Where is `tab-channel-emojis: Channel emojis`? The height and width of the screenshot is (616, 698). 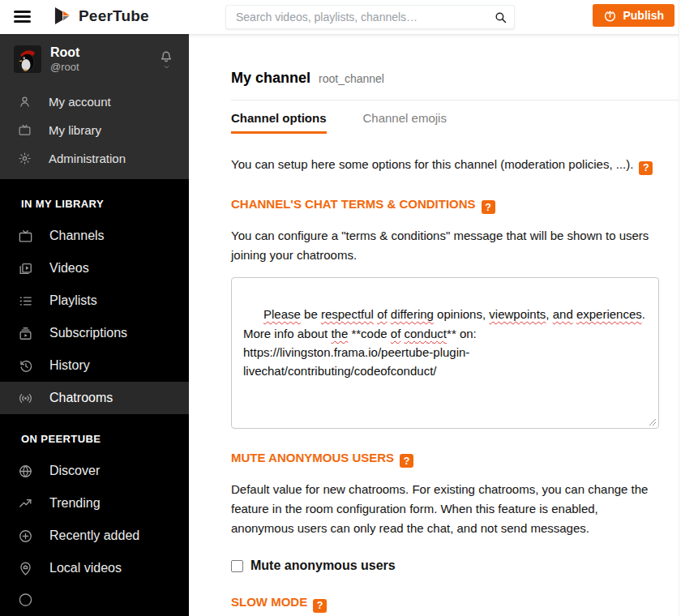 tab-channel-emojis: Channel emojis is located at coordinates (405, 122).